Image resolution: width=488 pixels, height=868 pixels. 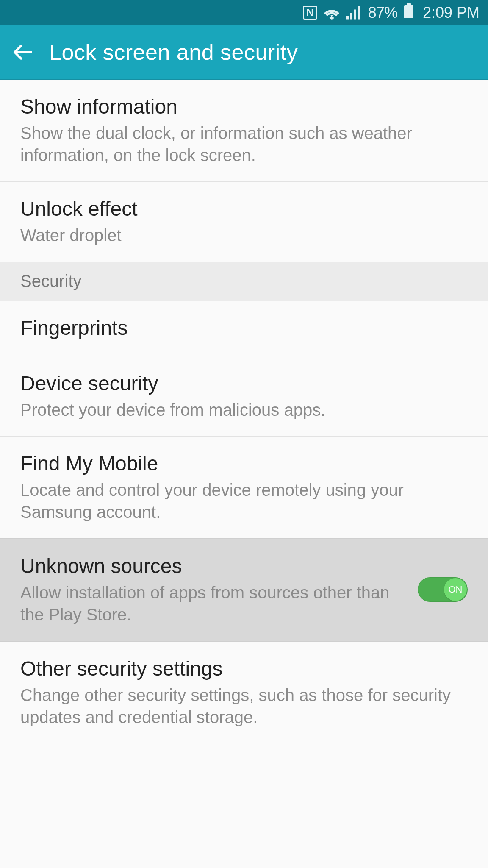 I want to click on back-icon, so click(x=23, y=52).